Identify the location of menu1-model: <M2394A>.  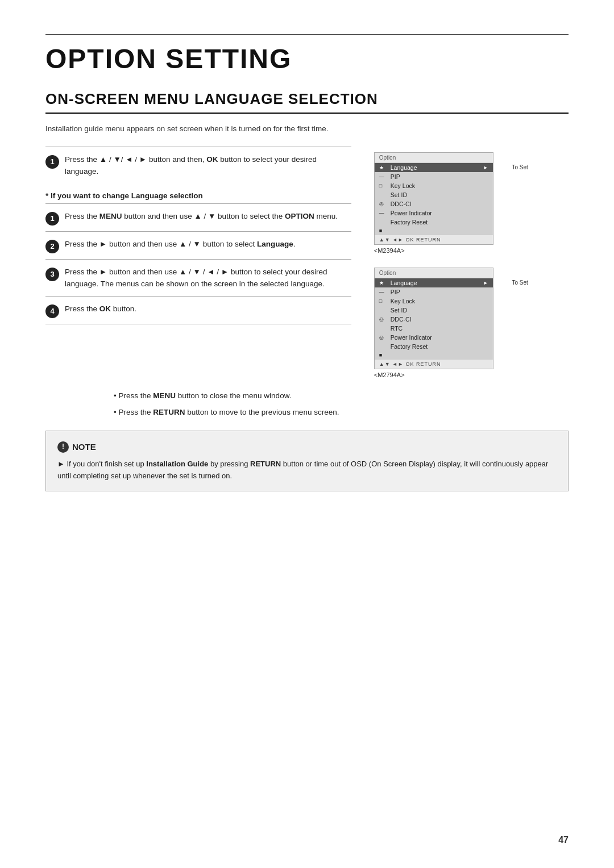
(389, 251).